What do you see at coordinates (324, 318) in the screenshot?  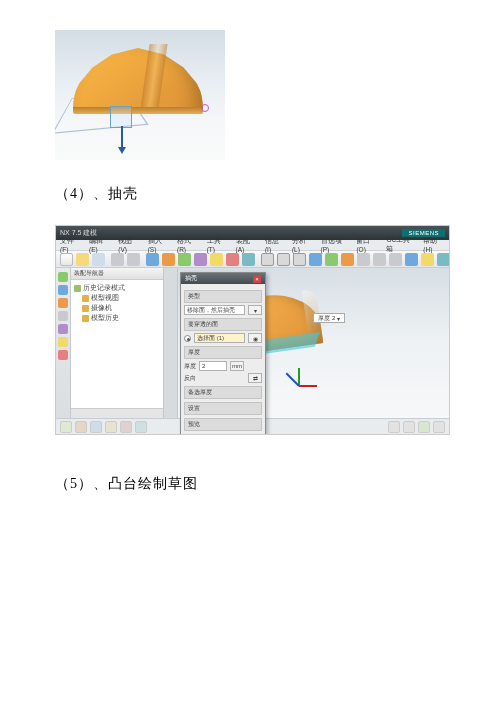 I see `callout-label: 厚度` at bounding box center [324, 318].